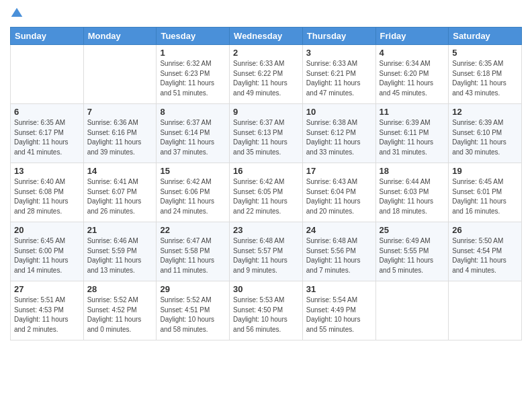 The image size is (532, 411). Describe the element at coordinates (193, 52) in the screenshot. I see `day-number: 1` at that location.